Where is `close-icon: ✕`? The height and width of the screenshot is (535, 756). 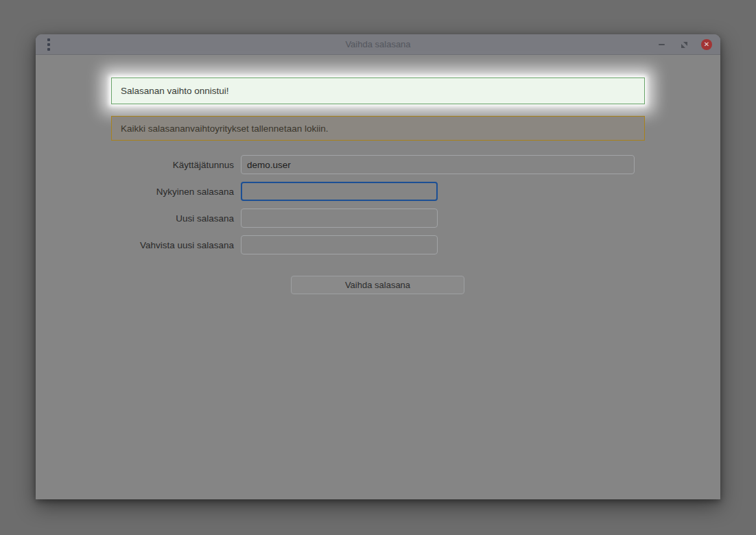 close-icon: ✕ is located at coordinates (707, 45).